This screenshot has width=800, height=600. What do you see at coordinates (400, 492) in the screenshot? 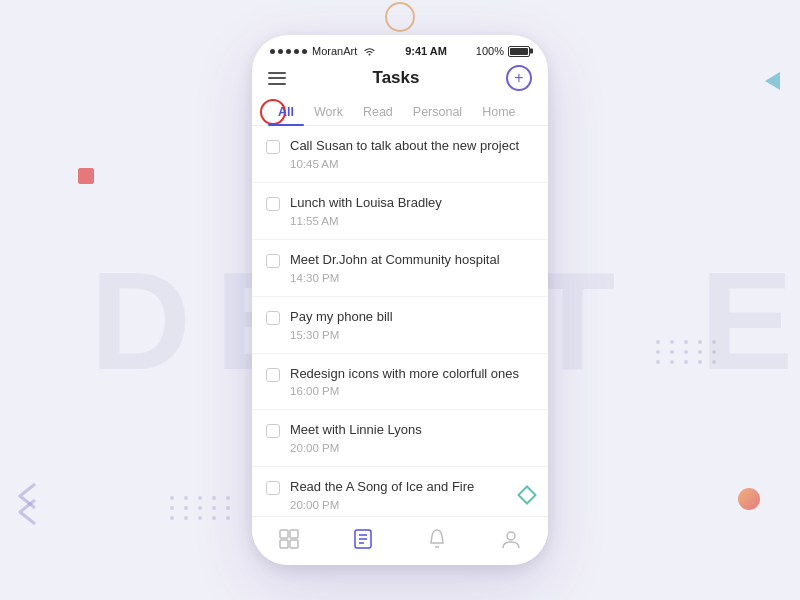
I see `task-item-7: Read the A Song of Ice and Fire 20:00 PM` at bounding box center [400, 492].